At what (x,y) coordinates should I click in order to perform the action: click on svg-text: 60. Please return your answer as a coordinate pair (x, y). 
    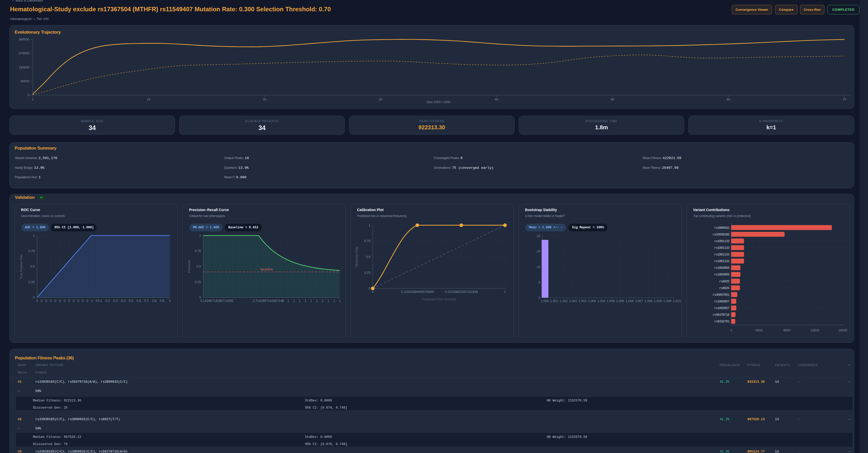
    Looking at the image, I should click on (728, 100).